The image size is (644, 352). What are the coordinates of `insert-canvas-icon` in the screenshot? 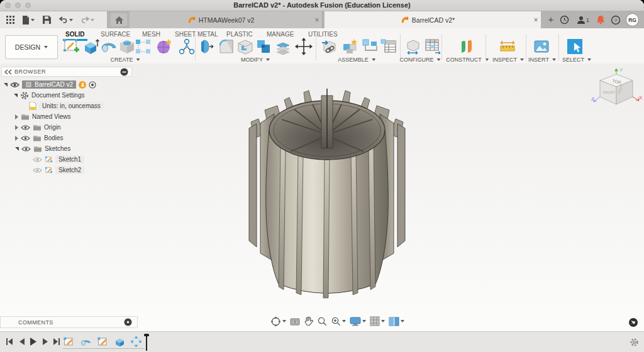 It's located at (541, 47).